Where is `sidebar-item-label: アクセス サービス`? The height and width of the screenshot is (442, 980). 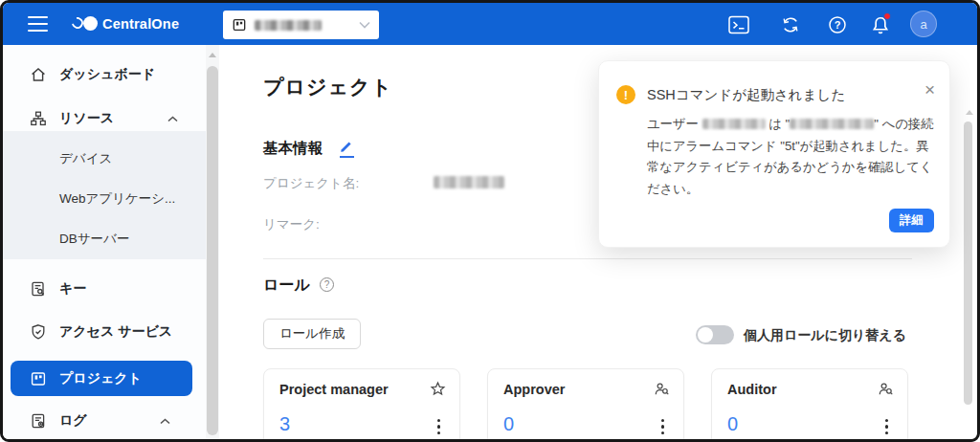 sidebar-item-label: アクセス サービス is located at coordinates (116, 332).